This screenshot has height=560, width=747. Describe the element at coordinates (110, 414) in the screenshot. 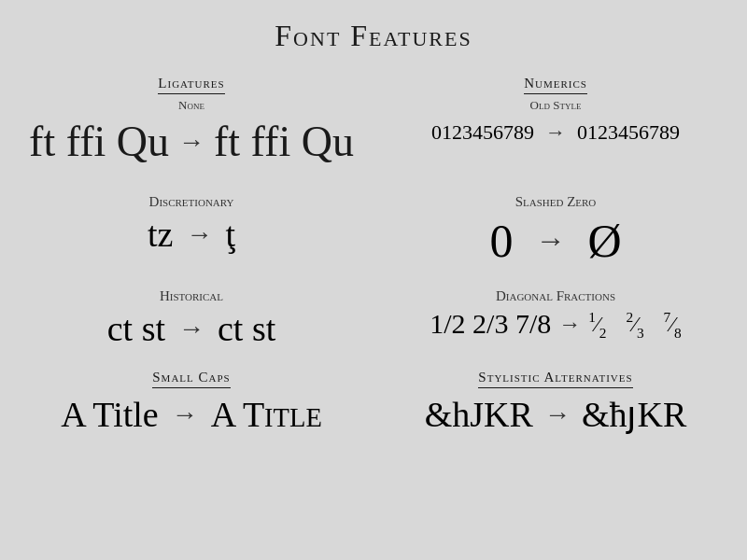

I see `small-caps-before: A Title` at that location.